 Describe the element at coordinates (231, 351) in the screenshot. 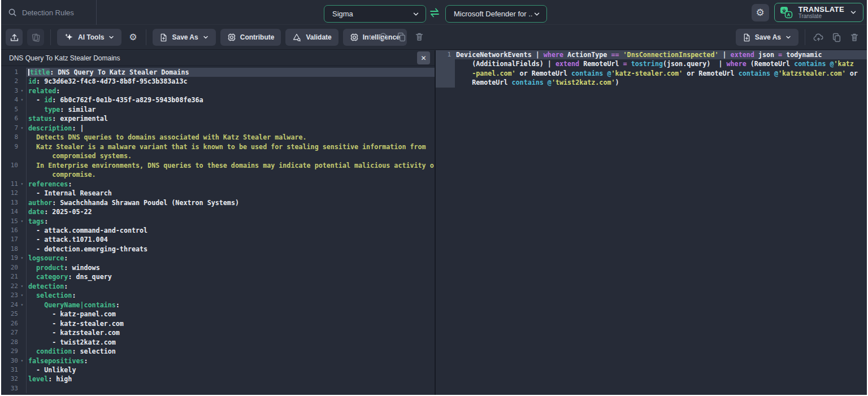

I see `code-text: condition: selection` at that location.